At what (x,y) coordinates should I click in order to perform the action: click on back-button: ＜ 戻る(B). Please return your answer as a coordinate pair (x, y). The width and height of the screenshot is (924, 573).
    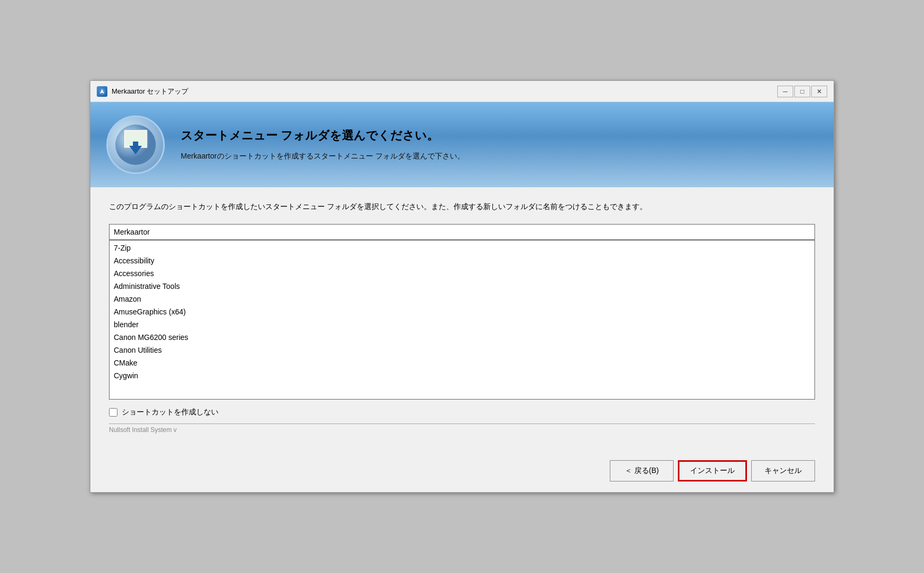
    Looking at the image, I should click on (642, 471).